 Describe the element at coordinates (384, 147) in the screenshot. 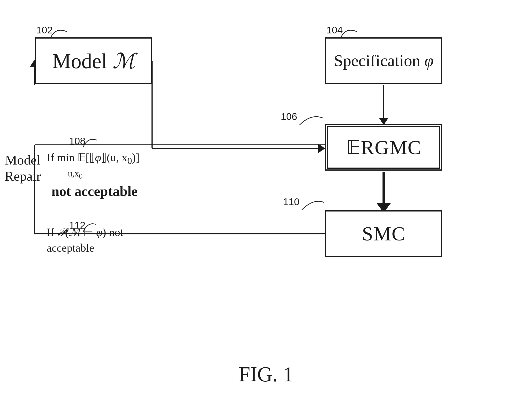

I see `ergmc-box: 𝔼RGMC` at that location.